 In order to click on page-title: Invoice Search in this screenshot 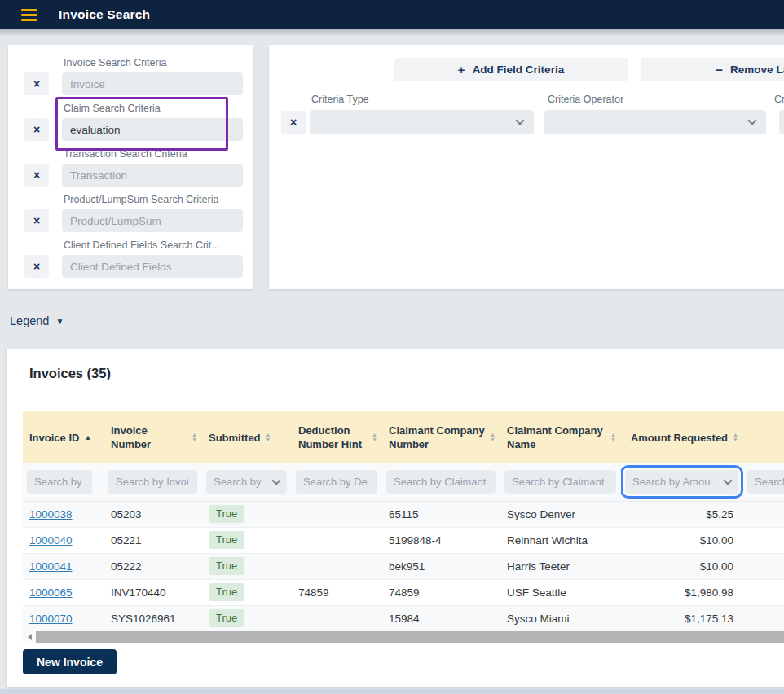, I will do `click(104, 15)`.